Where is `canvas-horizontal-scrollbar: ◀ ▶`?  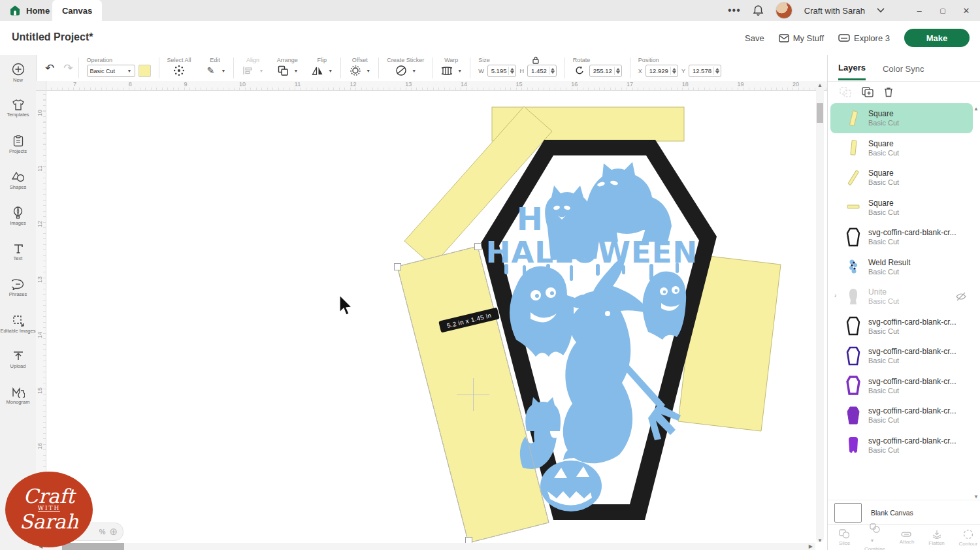 canvas-horizontal-scrollbar: ◀ ▶ is located at coordinates (426, 546).